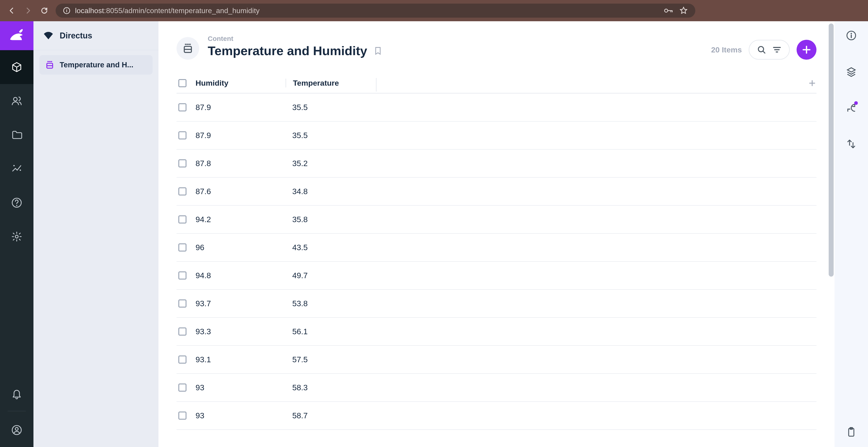 The image size is (868, 447). I want to click on module-users, so click(17, 101).